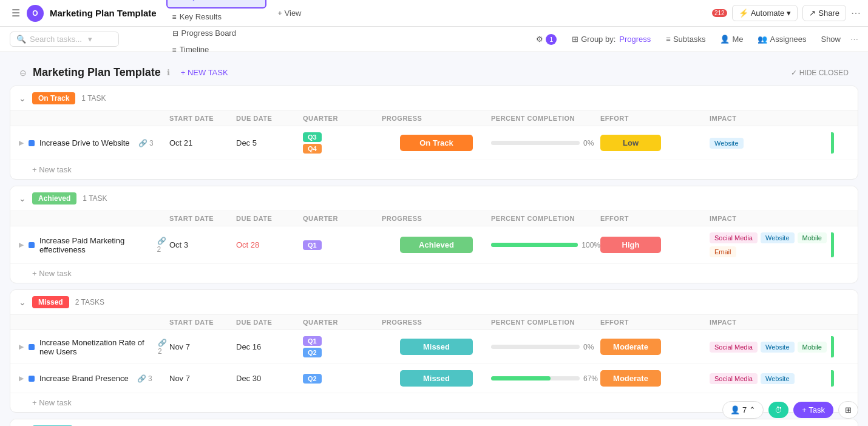  What do you see at coordinates (229, 2) in the screenshot?
I see `tab-more-objectives: ⋯` at bounding box center [229, 2].